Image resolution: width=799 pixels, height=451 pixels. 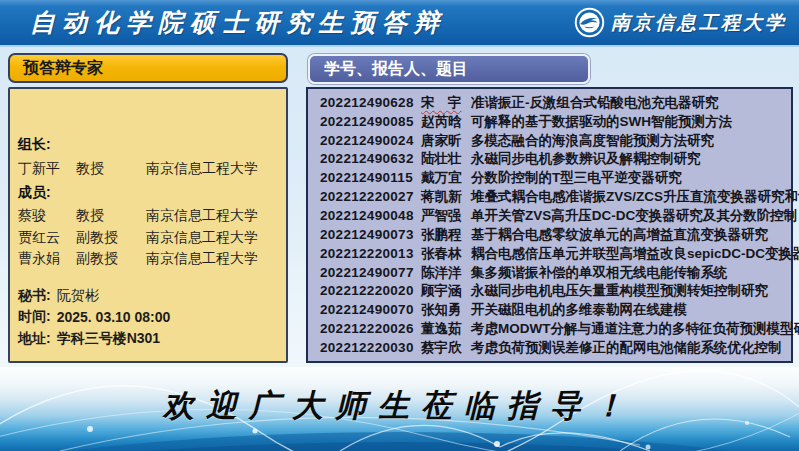 I want to click on schedule-row: 202212490628 宋 宇 准谐振正-反激组合式铅酸电池充电器研究, so click(x=554, y=102).